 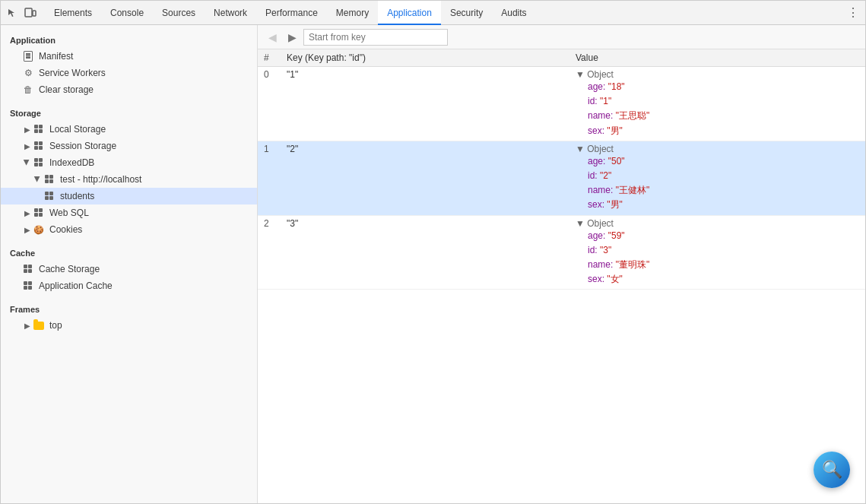 I want to click on row-value: ▼ Object age: "59"id: "3"name: "董明珠"sex:…, so click(x=718, y=252).